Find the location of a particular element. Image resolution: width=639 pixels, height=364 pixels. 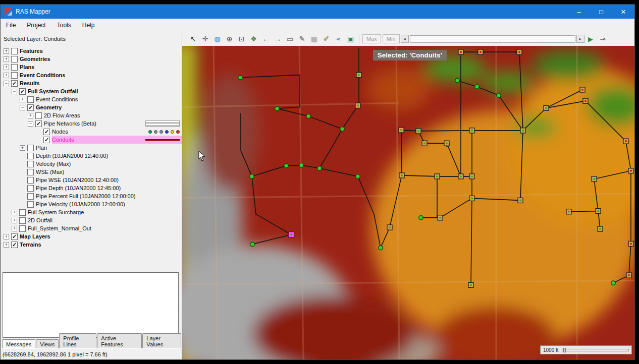

tree-item-2d-flow-areas: +2D Flow Areas is located at coordinates (91, 115).